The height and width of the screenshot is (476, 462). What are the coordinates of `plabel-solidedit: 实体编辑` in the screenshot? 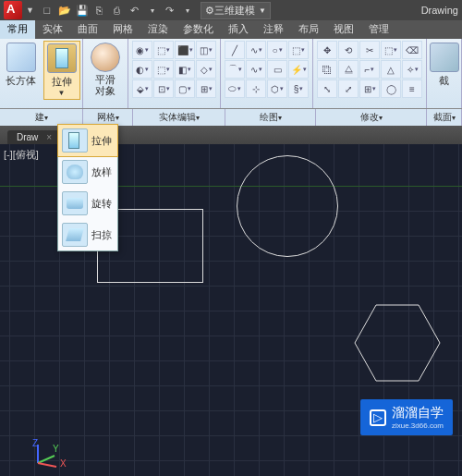 It's located at (179, 117).